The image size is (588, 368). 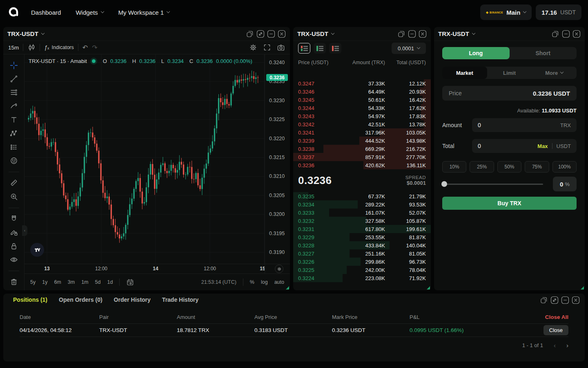 I want to click on range-button-1y: 1y, so click(x=45, y=282).